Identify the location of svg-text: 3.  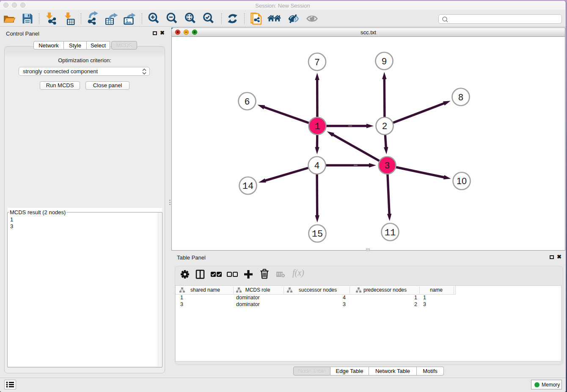
(387, 166).